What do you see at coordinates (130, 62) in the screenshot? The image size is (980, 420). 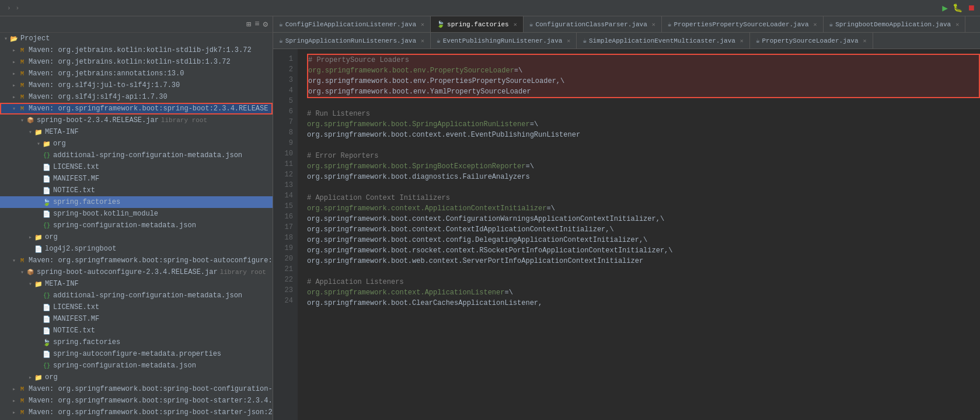 I see `tree-label: Maven: org.jetbrains.kotlin:kotlin-stdli…` at bounding box center [130, 62].